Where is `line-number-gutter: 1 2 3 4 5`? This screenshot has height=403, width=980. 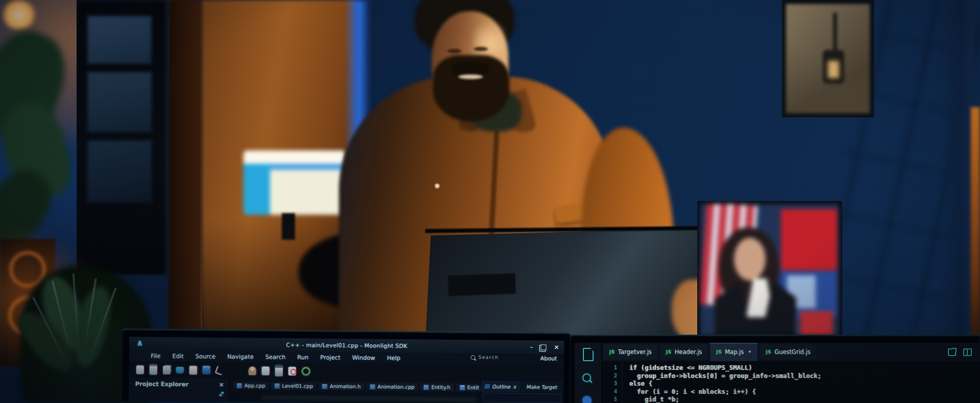 line-number-gutter: 1 2 3 4 5 is located at coordinates (612, 382).